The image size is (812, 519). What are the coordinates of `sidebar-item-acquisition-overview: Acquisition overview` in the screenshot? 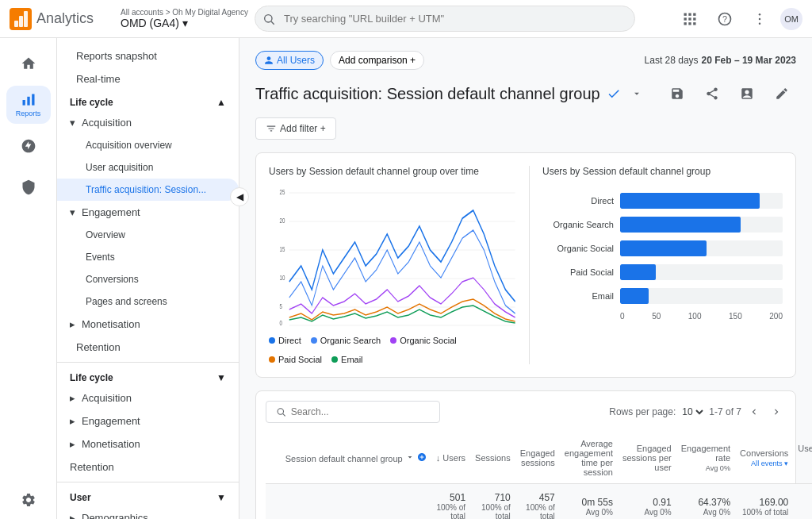 It's located at (147, 145).